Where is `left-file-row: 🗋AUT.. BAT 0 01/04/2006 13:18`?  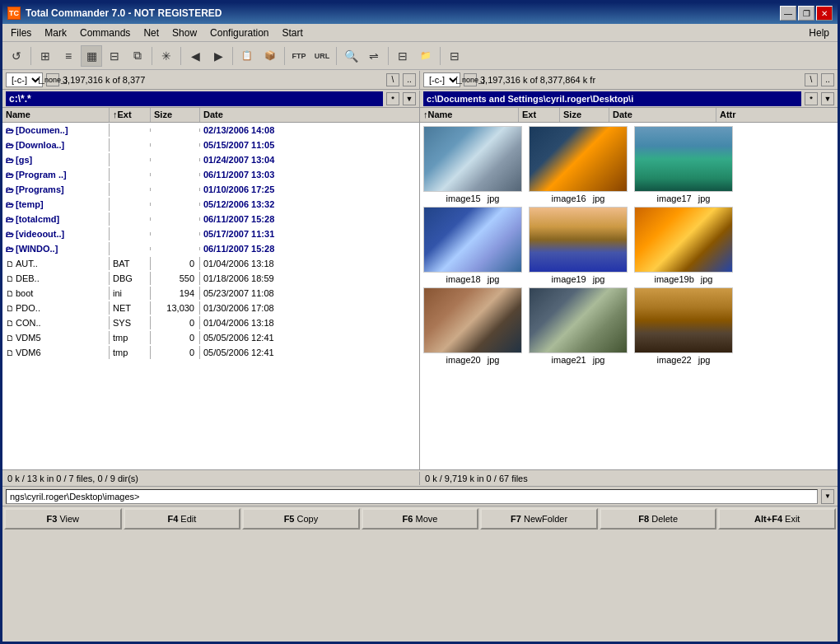
left-file-row: 🗋AUT.. BAT 0 01/04/2006 13:18 is located at coordinates (211, 264).